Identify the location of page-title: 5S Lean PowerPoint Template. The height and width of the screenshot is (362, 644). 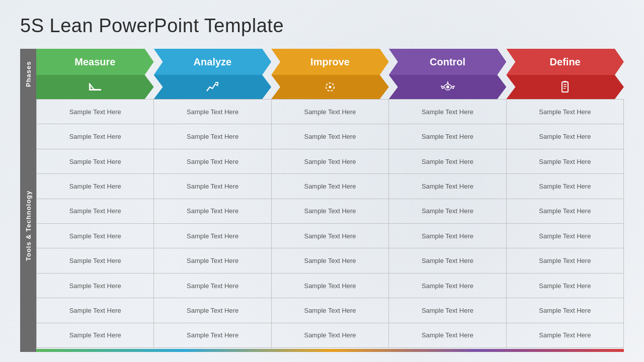
(322, 26).